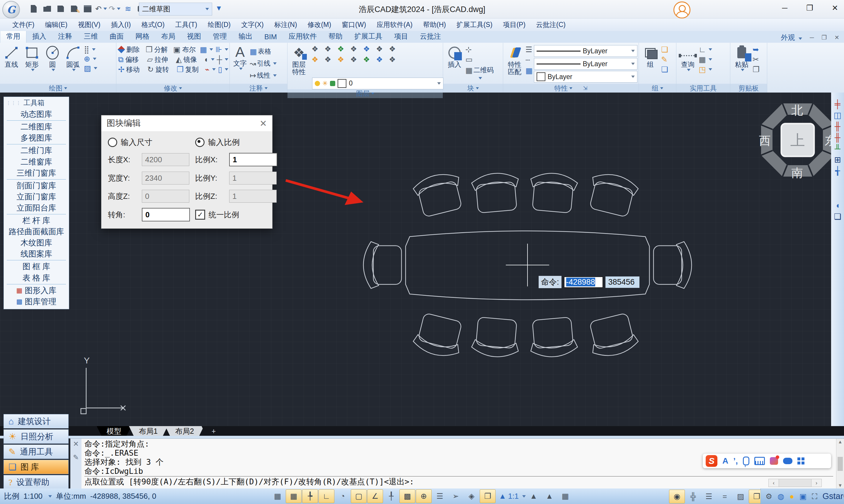 The height and width of the screenshot is (504, 844). Describe the element at coordinates (210, 69) in the screenshot. I see `trim-button: ⌁` at that location.